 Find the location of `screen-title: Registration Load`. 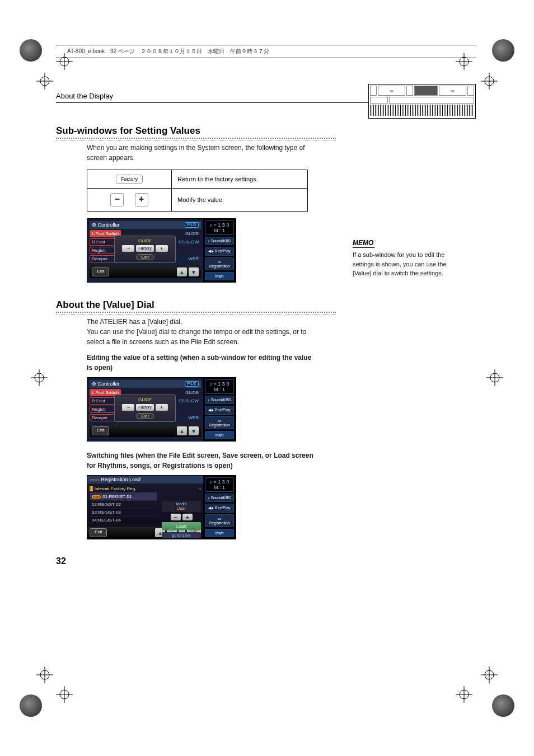

screen-title: Registration Load is located at coordinates (121, 480).